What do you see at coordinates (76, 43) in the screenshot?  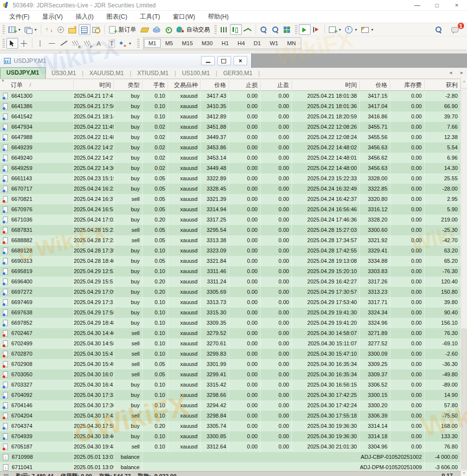 I see `equidistant-channel-button` at bounding box center [76, 43].